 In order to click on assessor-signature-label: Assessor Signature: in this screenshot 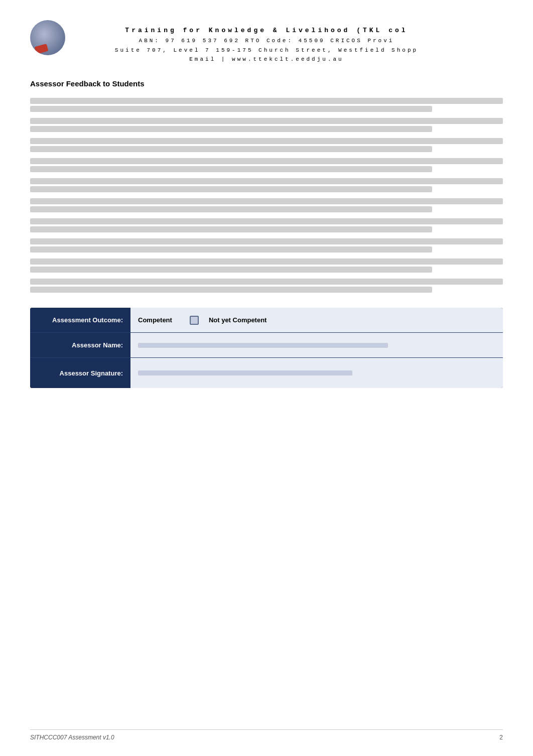, I will do `click(80, 373)`.